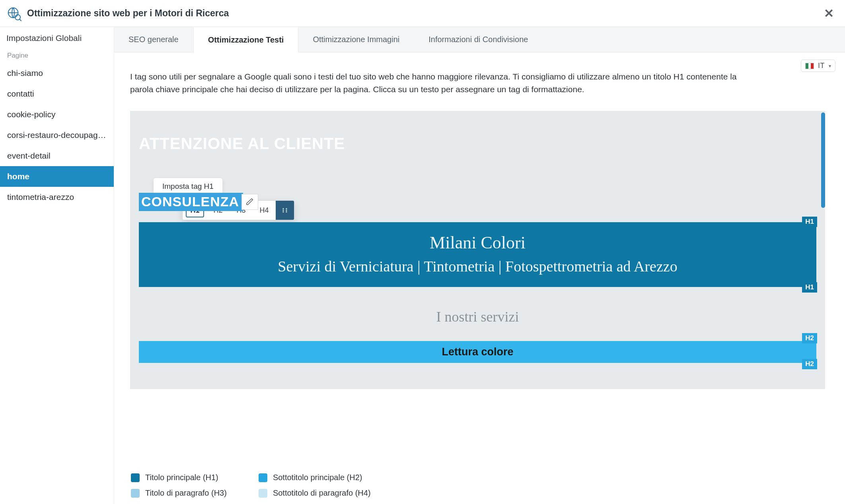 The width and height of the screenshot is (845, 504). Describe the element at coordinates (821, 66) in the screenshot. I see `language-code: IT` at that location.